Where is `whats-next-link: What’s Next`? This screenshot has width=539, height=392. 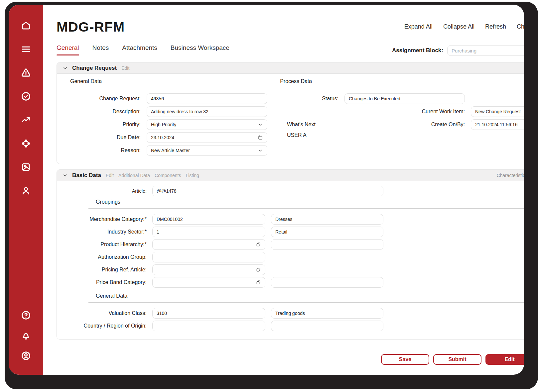
whats-next-link: What’s Next is located at coordinates (313, 125).